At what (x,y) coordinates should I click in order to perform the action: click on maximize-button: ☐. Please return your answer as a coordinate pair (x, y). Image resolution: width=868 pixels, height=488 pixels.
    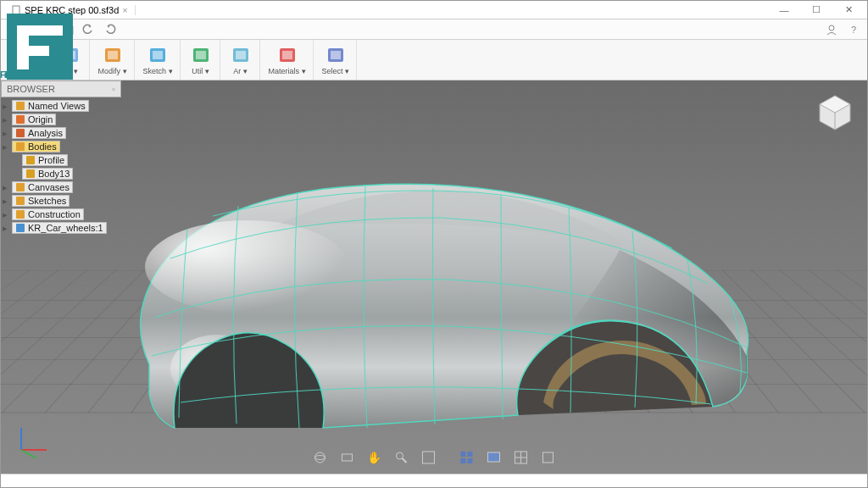
    Looking at the image, I should click on (816, 10).